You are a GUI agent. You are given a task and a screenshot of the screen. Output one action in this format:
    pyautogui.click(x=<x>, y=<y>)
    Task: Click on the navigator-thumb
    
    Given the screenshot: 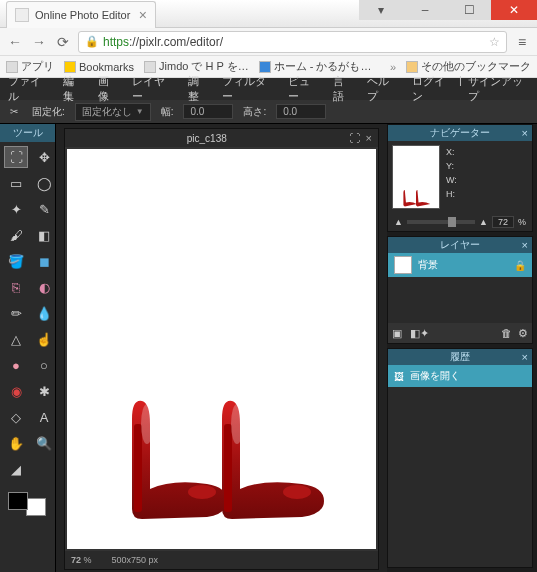 What is the action you would take?
    pyautogui.click(x=416, y=177)
    